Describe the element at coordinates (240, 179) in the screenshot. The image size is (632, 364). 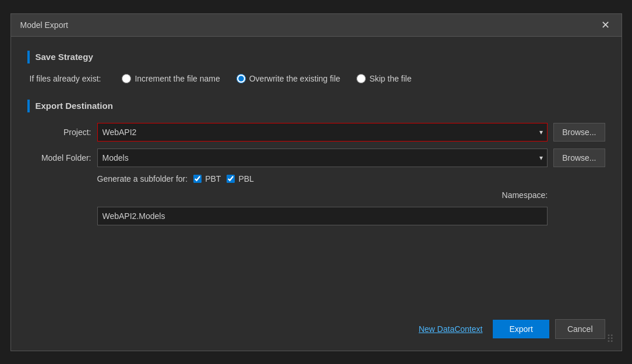
I see `pbl-option: PBL` at that location.